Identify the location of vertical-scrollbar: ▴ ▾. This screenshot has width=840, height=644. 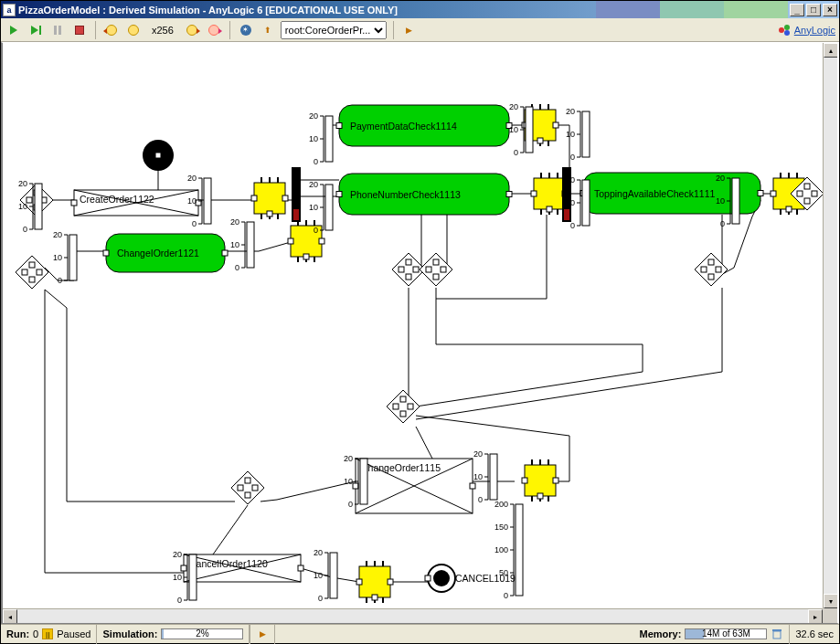
(830, 325).